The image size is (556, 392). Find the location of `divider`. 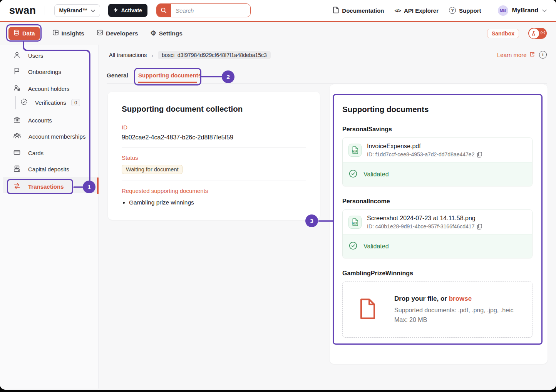

divider is located at coordinates (214, 148).